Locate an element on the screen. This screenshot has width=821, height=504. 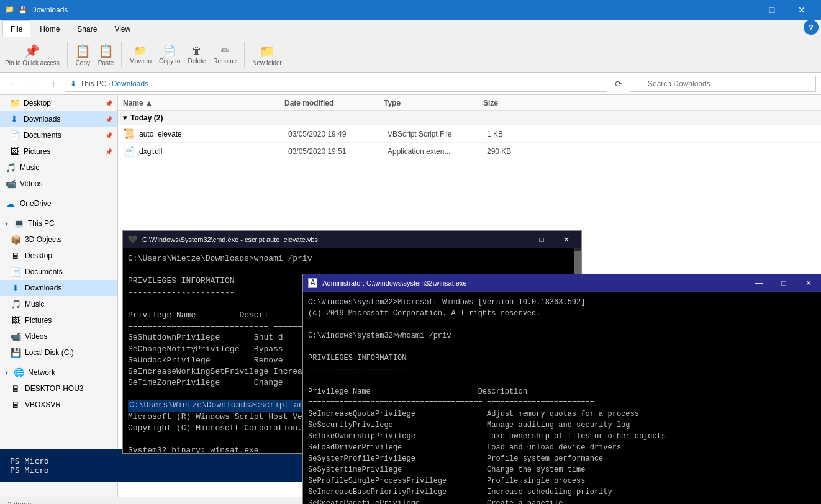
admin-line: PRIVILEGES INFORMATION is located at coordinates (563, 358).